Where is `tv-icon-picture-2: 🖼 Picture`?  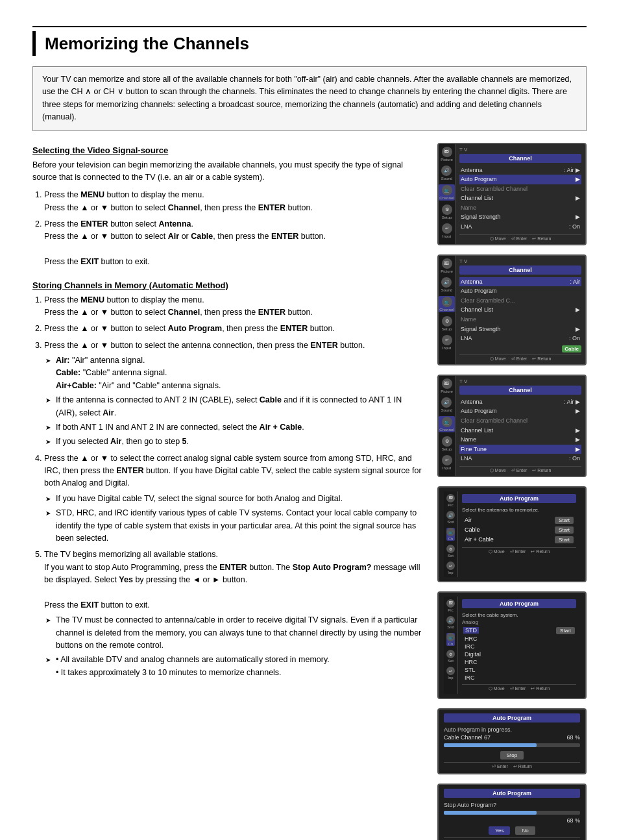 tv-icon-picture-2: 🖼 Picture is located at coordinates (446, 266).